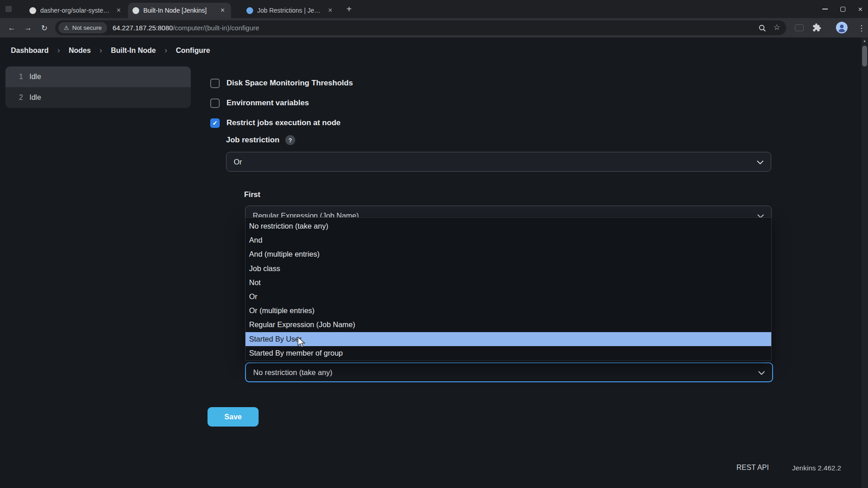 This screenshot has width=868, height=488. I want to click on dropdown-option: Started By member of group, so click(508, 353).